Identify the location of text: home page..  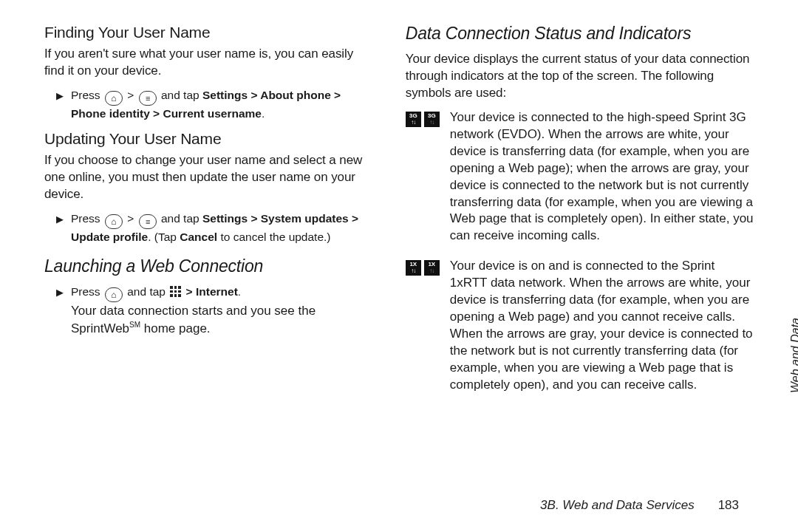
(176, 328).